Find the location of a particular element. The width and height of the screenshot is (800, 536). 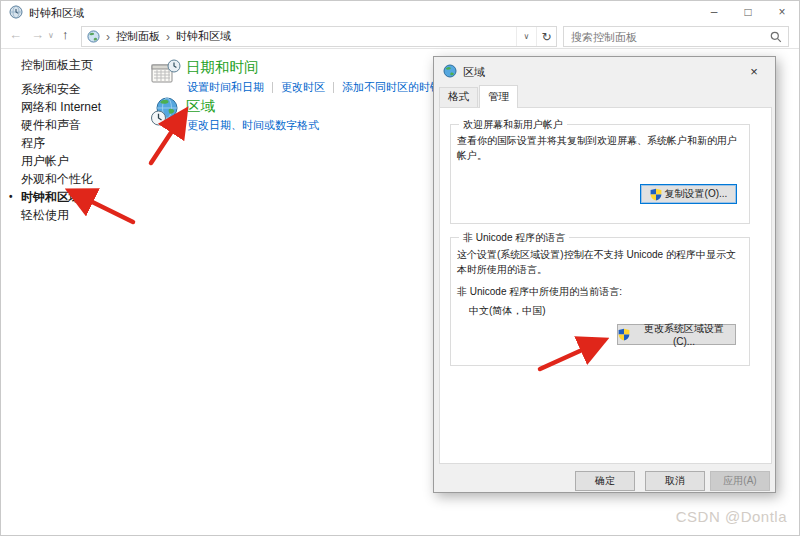

tab-formats: 格式 is located at coordinates (458, 97).